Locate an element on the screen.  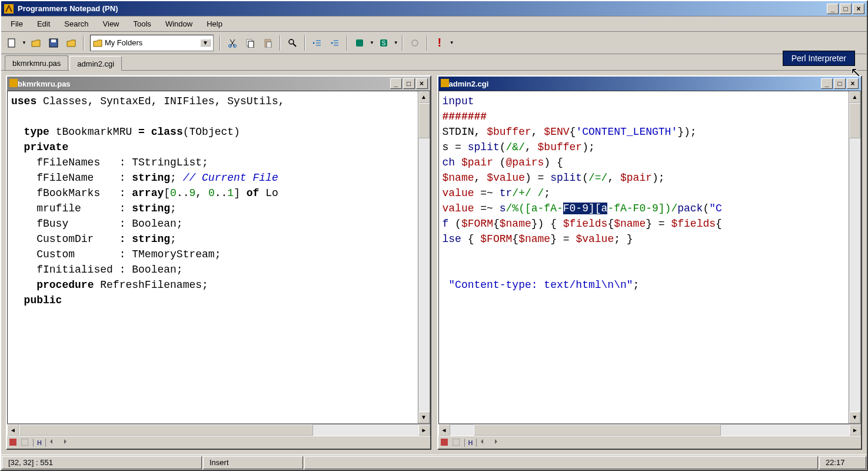
folder-combo: My Folders ▼ is located at coordinates (152, 43).